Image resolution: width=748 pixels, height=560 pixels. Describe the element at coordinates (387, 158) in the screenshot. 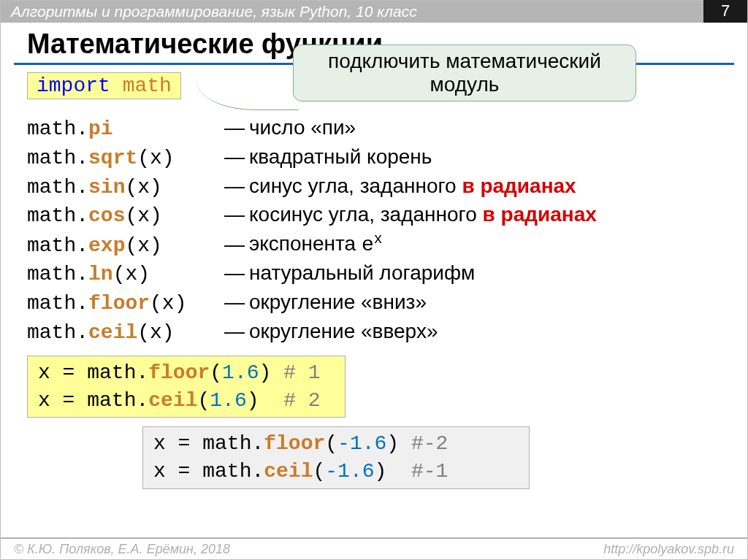

I see `function-row: math.sqrt(x)—квадратный корень` at that location.